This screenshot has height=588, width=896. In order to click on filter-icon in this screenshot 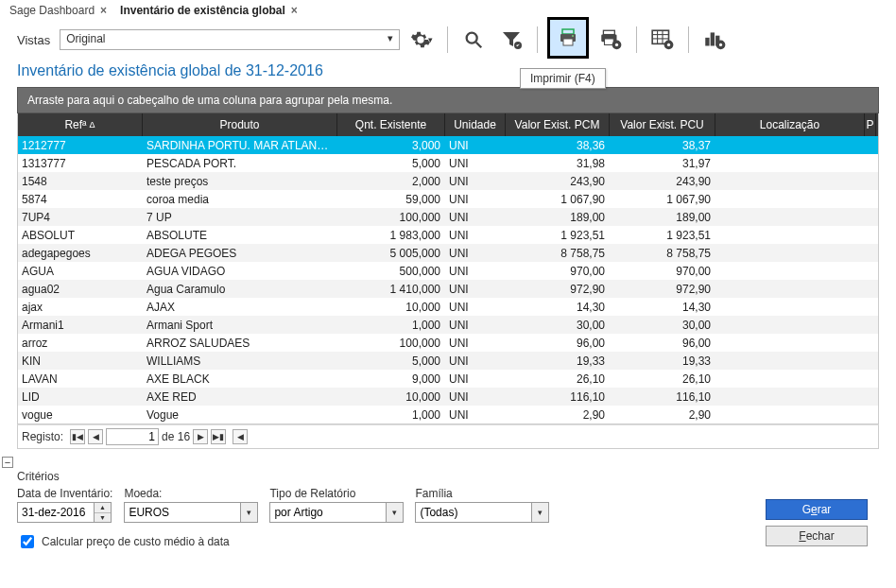, I will do `click(511, 40)`.